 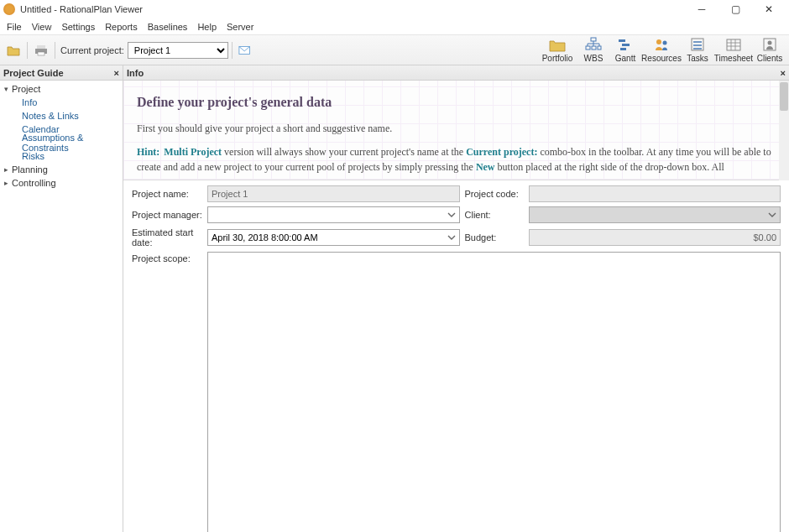 What do you see at coordinates (394, 9) in the screenshot?
I see `titlebar: Untitled - RationalPlan Viewer ─ ▢ ✕` at bounding box center [394, 9].